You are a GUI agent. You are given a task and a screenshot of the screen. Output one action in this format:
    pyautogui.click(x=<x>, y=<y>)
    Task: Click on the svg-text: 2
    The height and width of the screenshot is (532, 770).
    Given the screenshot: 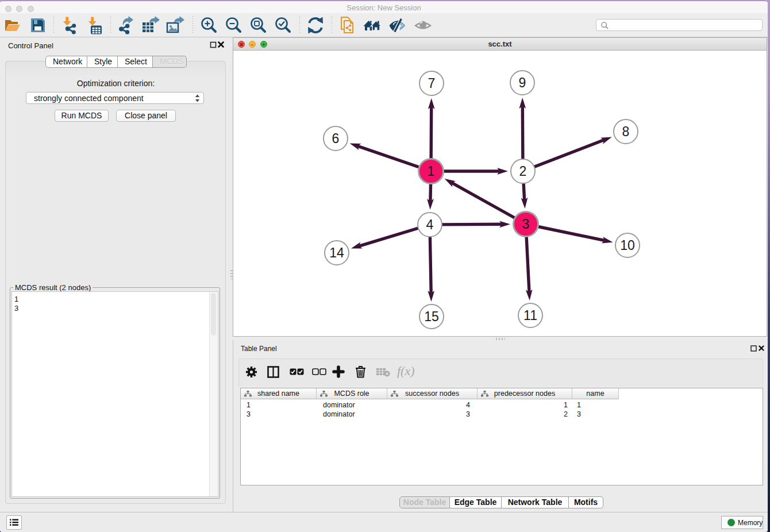 What is the action you would take?
    pyautogui.click(x=523, y=171)
    